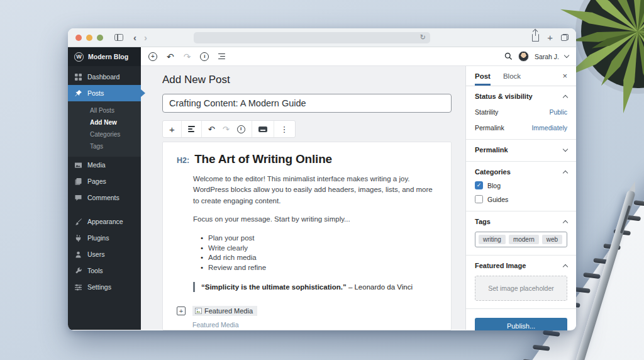  What do you see at coordinates (479, 185) in the screenshot?
I see `checkbox-checked` at bounding box center [479, 185].